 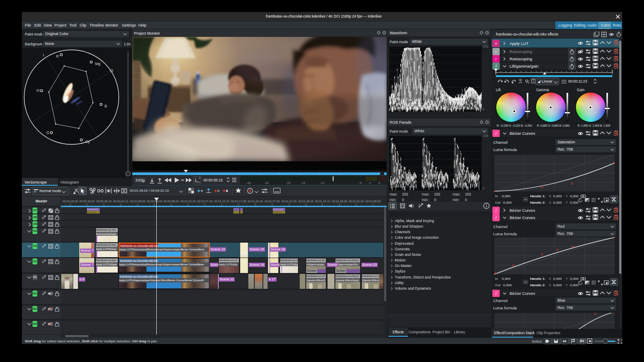 What do you see at coordinates (106, 106) in the screenshot?
I see `svg-text: B` at bounding box center [106, 106].